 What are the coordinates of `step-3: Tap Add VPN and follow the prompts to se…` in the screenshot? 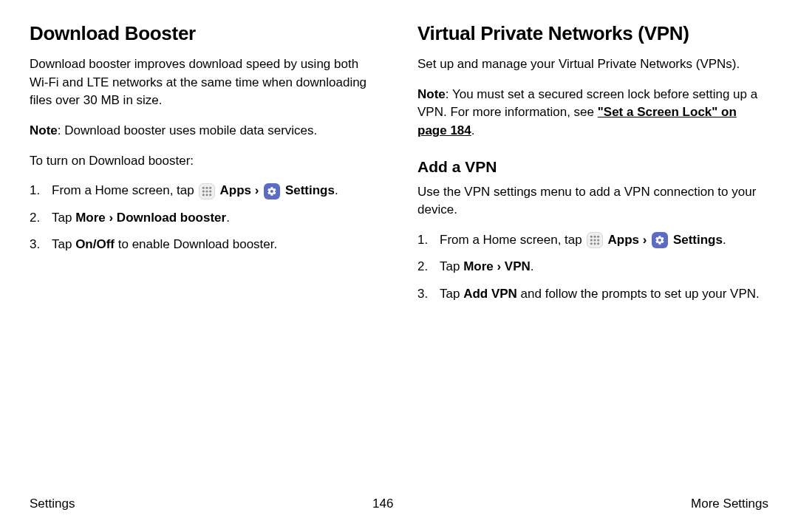 It's located at (593, 294).